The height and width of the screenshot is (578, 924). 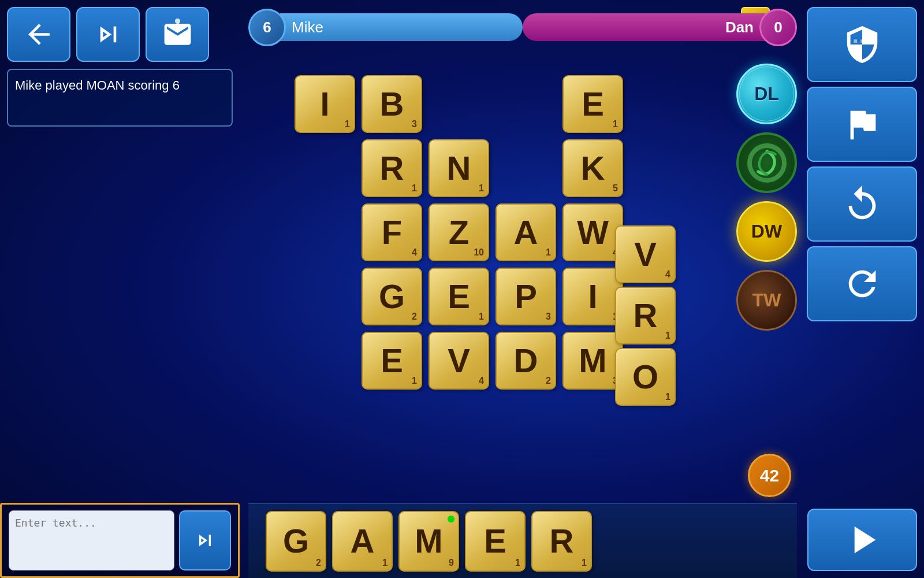 I want to click on score-counter-value: 42, so click(x=769, y=476).